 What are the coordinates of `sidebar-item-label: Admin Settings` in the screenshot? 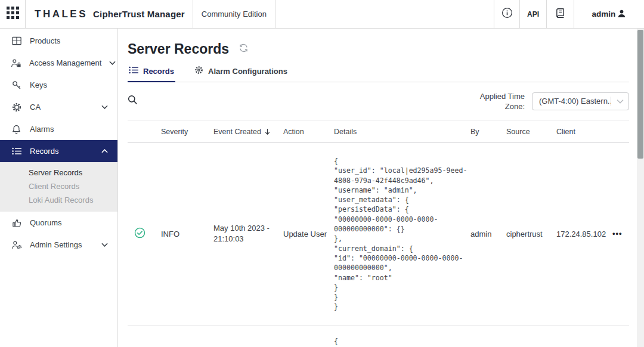 It's located at (62, 244).